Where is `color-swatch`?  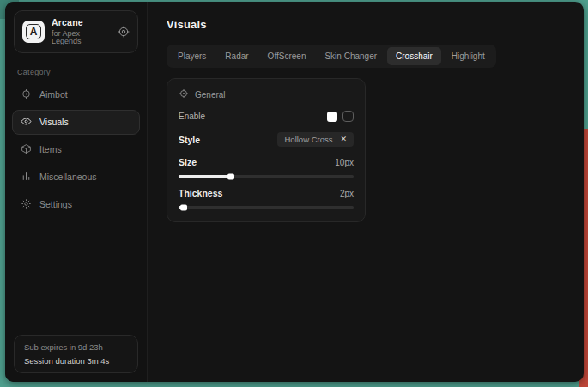
color-swatch is located at coordinates (332, 117).